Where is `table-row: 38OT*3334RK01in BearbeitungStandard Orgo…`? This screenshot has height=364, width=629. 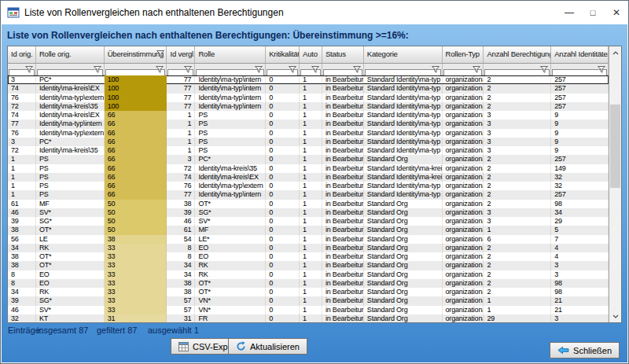
table-row: 38OT*3334RK01in BearbeitungStandard Orgo… is located at coordinates (308, 266).